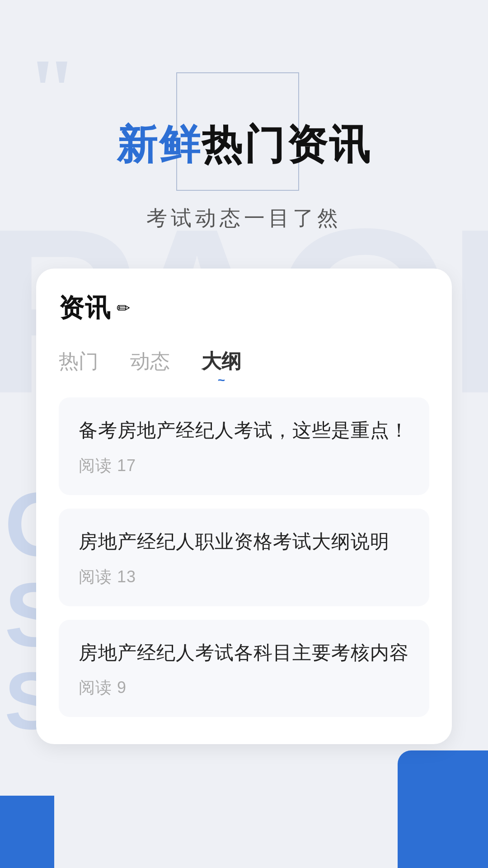 The width and height of the screenshot is (488, 868). Describe the element at coordinates (244, 557) in the screenshot. I see `news-item-2: 房地产经纪人职业资格考试大纲说明 阅读 13` at that location.